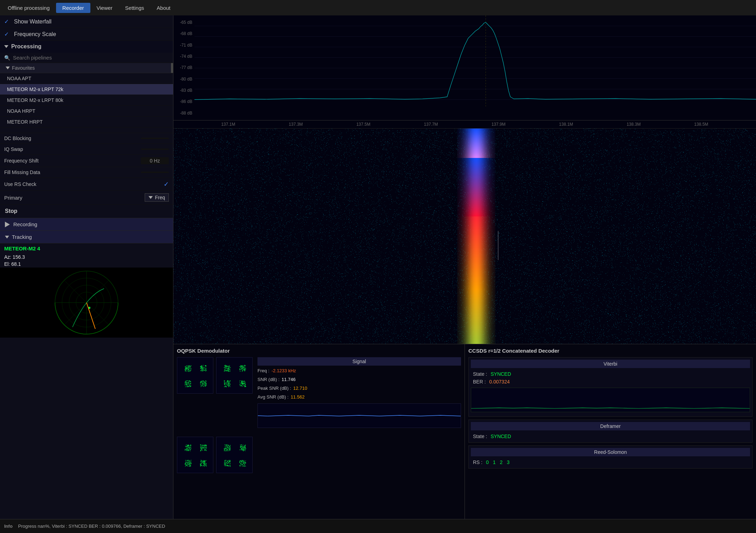 This screenshot has width=756, height=533. What do you see at coordinates (359, 397) in the screenshot?
I see `avg-snr-row: Avg SNR (dB) : 11.562` at bounding box center [359, 397].